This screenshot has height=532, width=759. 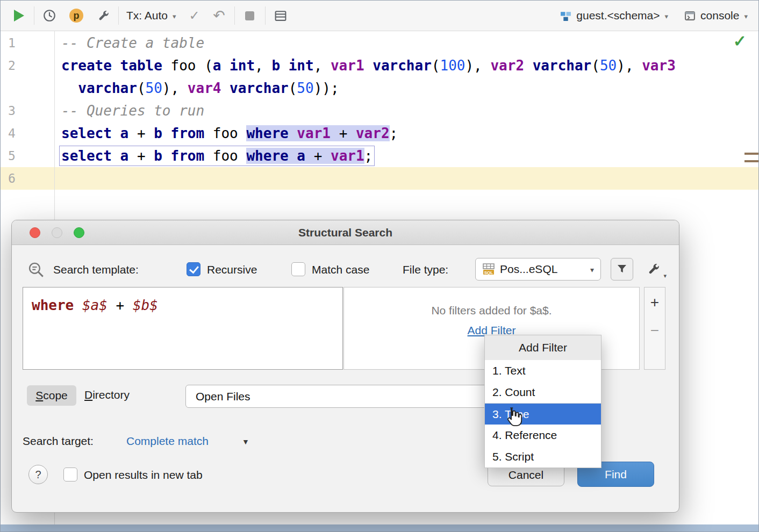 I want to click on menu-item-4-reference: 4. Reference, so click(x=543, y=435).